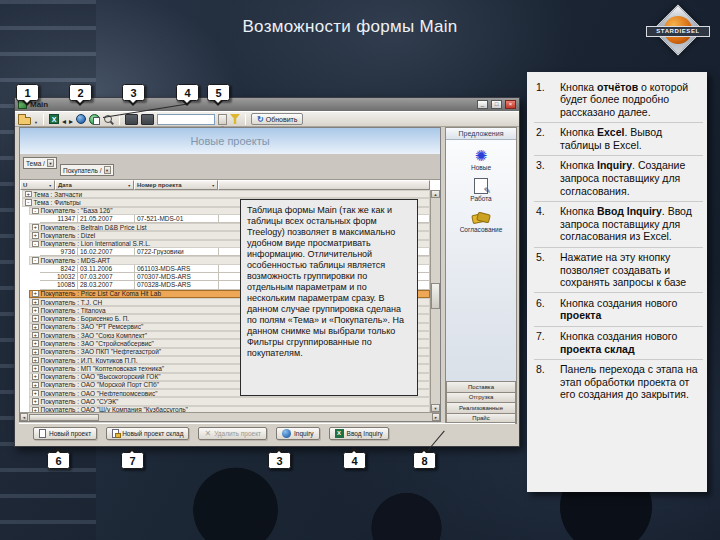 This screenshot has height=540, width=720. Describe the element at coordinates (102, 294) in the screenshot. I see `group-label: Покупатель : Price List Car Koma Hit Lab` at that location.